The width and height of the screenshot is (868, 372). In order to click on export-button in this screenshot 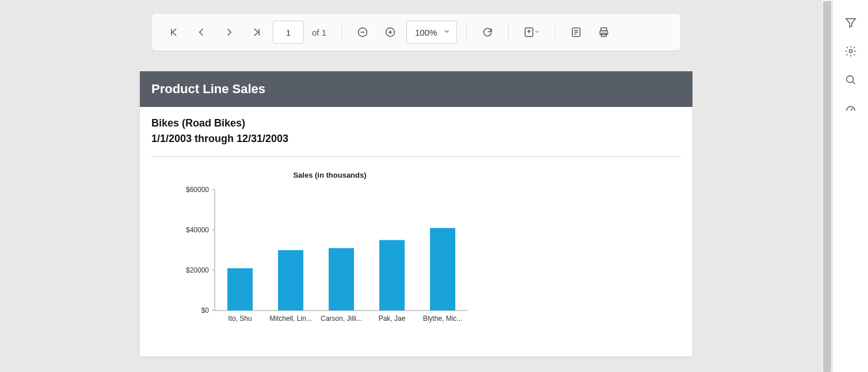, I will do `click(532, 32)`.